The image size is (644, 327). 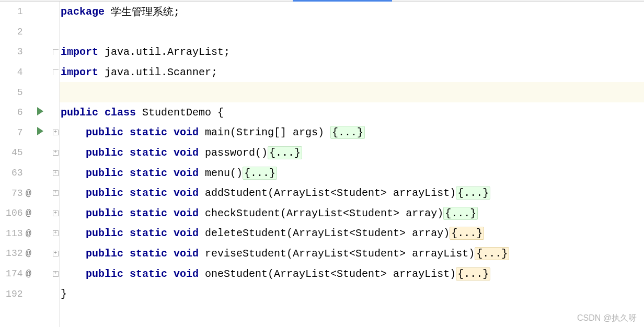 I want to click on line-number: 106, so click(x=12, y=213).